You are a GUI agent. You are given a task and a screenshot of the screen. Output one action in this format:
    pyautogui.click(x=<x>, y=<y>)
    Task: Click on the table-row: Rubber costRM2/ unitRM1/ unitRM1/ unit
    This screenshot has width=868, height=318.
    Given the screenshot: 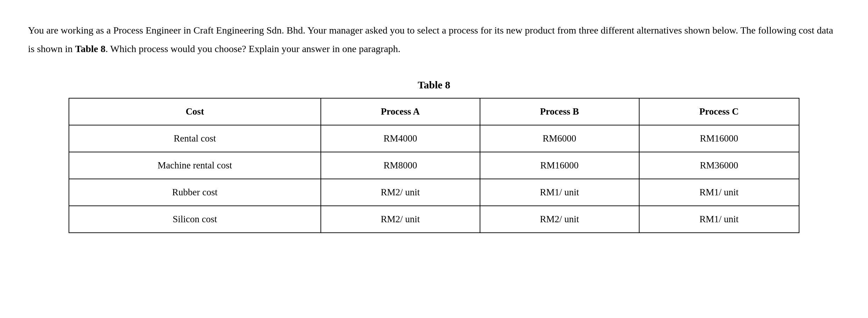 What is the action you would take?
    pyautogui.click(x=434, y=192)
    